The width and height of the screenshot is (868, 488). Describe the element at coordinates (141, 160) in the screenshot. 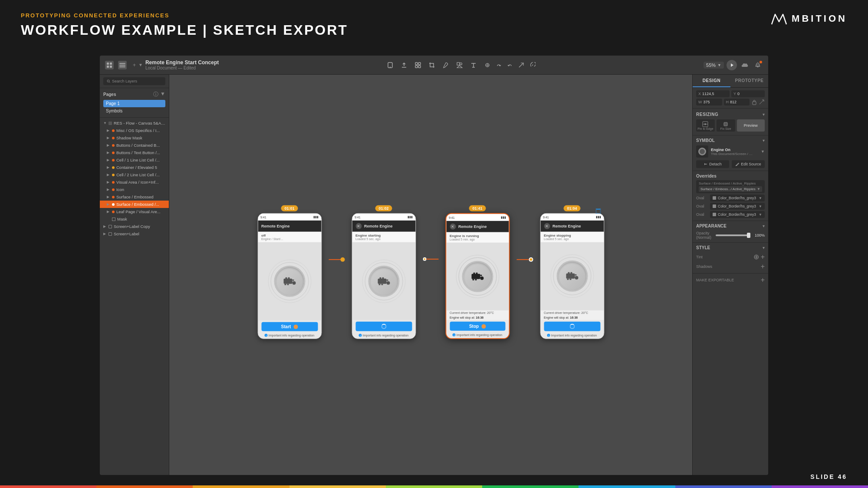

I see `layer-cell-1line-name: Cell / 1 Line List Cell /...` at that location.